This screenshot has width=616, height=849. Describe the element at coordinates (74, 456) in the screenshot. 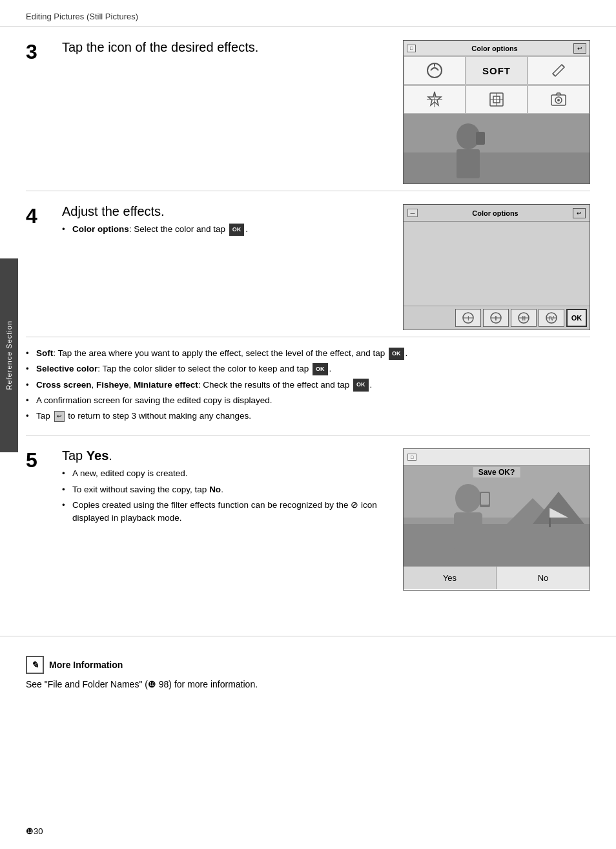

I see `step5-title-plain: Tap` at that location.